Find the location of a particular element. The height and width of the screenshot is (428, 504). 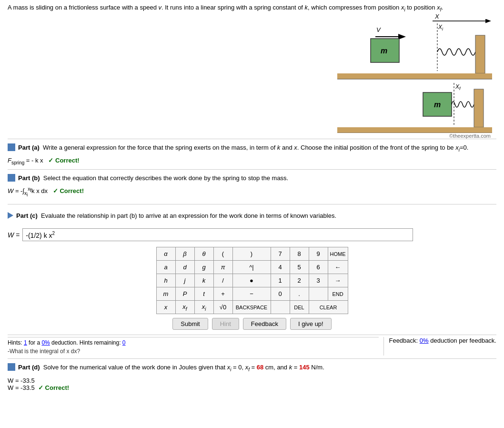

kb-k: k is located at coordinates (204, 281).